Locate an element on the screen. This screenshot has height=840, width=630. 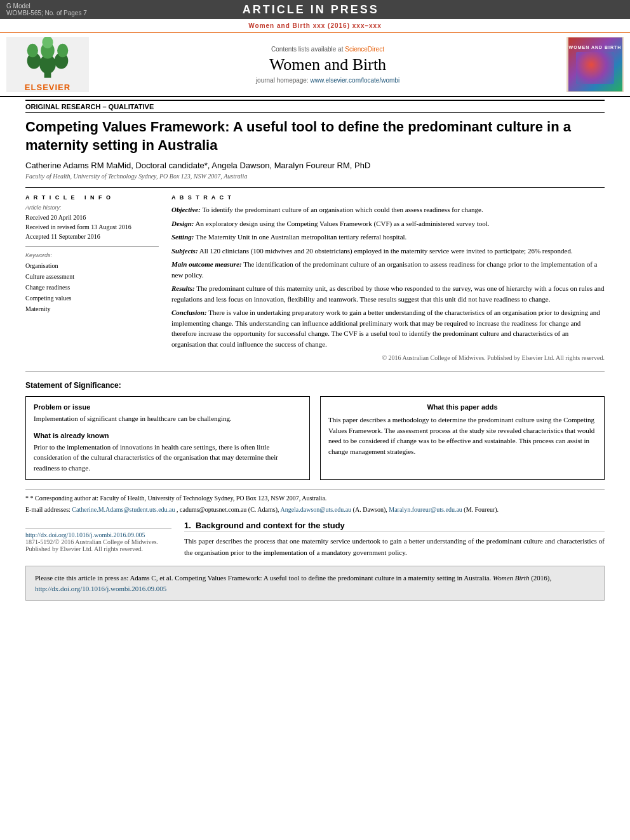
problem-title: Problem or issue is located at coordinates (168, 407).